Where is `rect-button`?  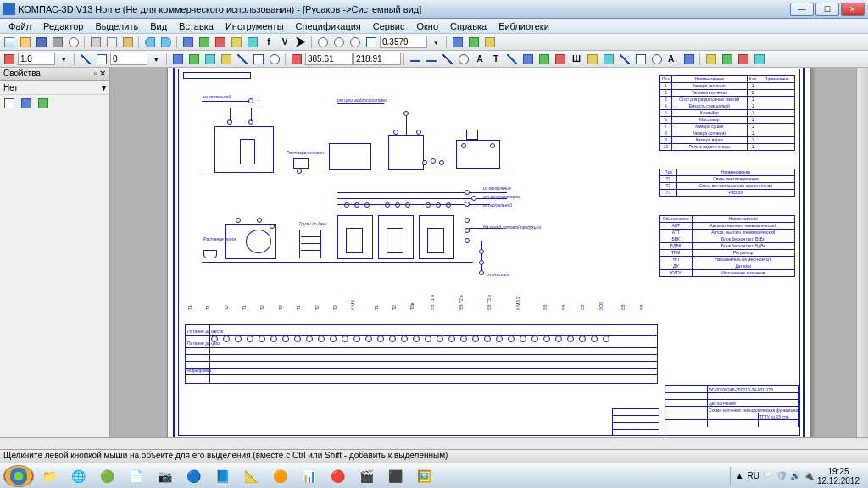
rect-button is located at coordinates (102, 59).